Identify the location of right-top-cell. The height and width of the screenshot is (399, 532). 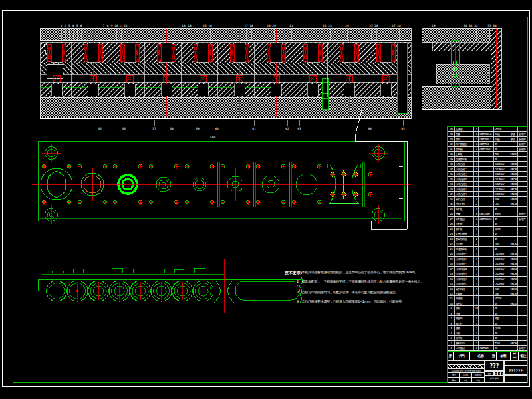
(516, 363).